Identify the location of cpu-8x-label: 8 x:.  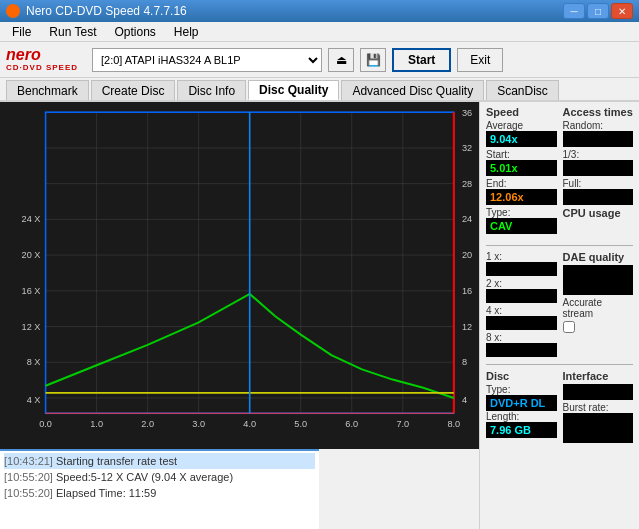
(522, 338).